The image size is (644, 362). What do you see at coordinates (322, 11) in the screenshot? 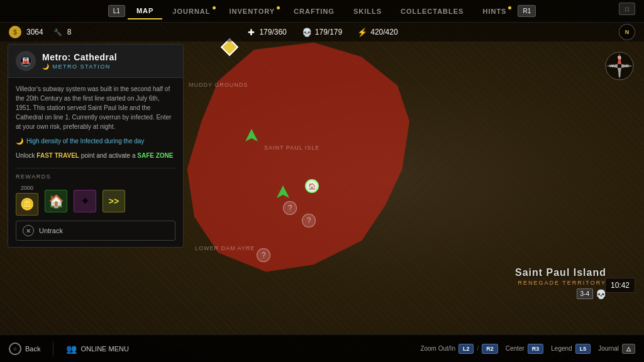
I see `nav-tabs: MAP JOURNAL INVENTORY CRAFTING SKILLS CO…` at bounding box center [322, 11].